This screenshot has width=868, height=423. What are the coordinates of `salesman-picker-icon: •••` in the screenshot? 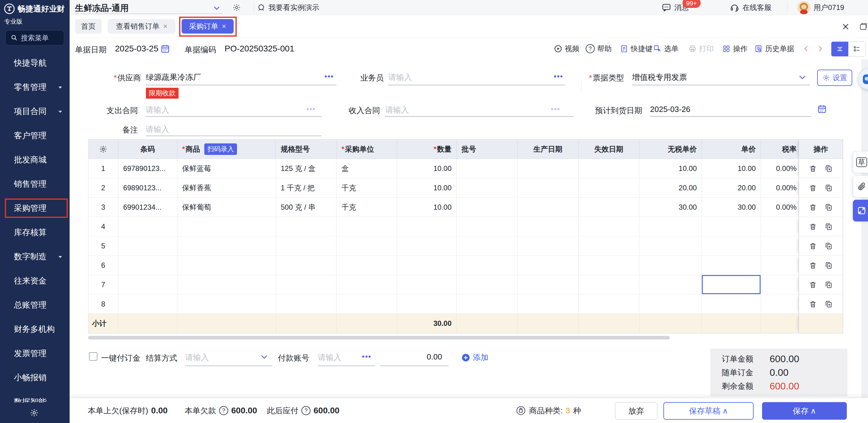 It's located at (559, 76).